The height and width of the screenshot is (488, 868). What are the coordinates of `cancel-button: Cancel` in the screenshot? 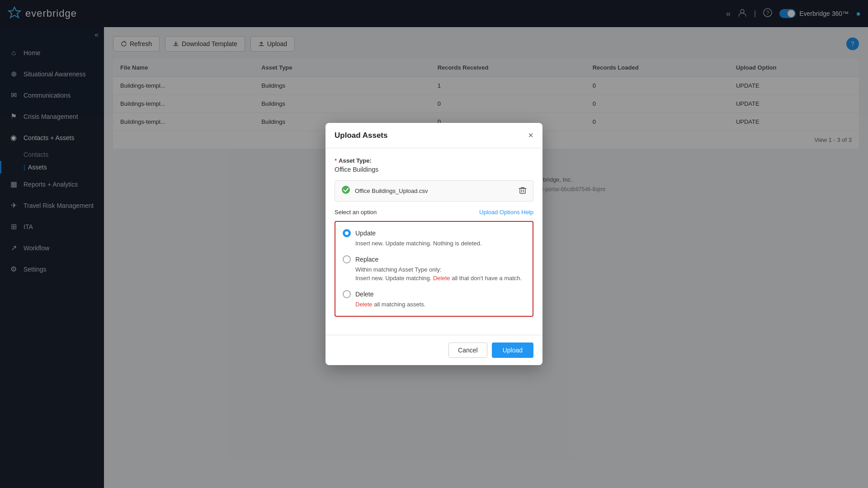 It's located at (468, 350).